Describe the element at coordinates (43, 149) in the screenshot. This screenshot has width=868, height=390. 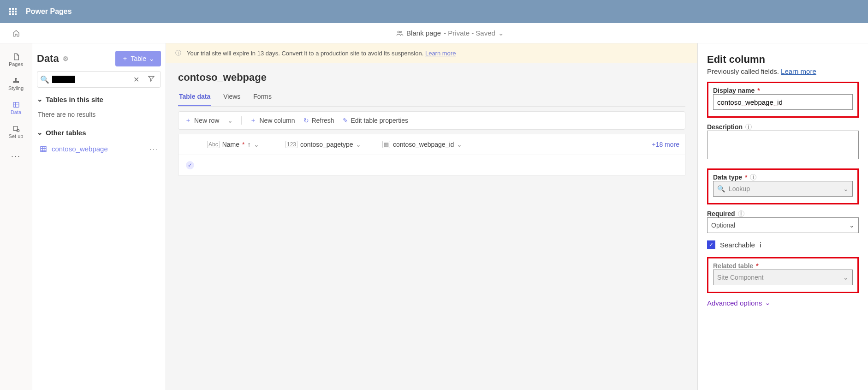
I see `grid-icon` at that location.